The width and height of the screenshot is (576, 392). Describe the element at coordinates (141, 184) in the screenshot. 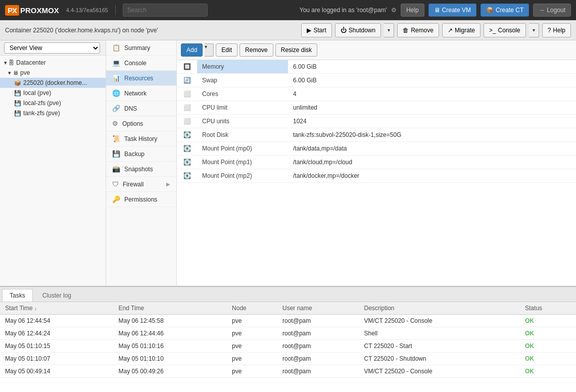

I see `nav-firewall: 🛡 Firewall ▶` at that location.